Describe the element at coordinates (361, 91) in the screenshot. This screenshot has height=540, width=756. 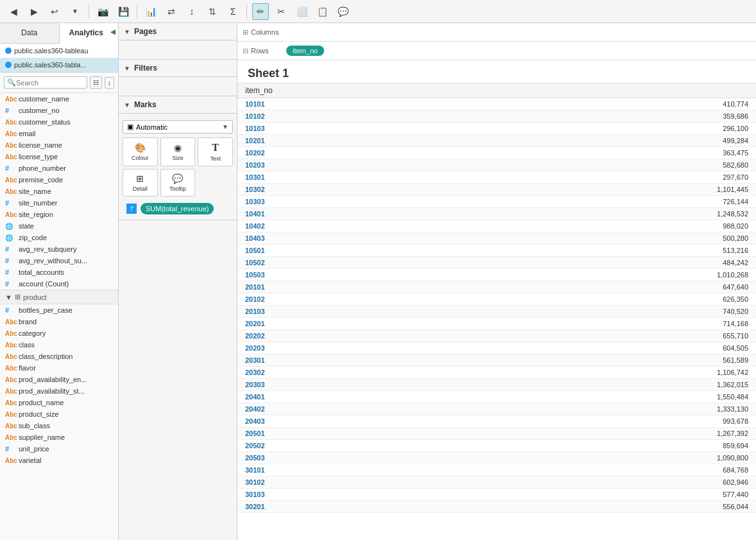
I see `col-header-item-no: item_no` at that location.